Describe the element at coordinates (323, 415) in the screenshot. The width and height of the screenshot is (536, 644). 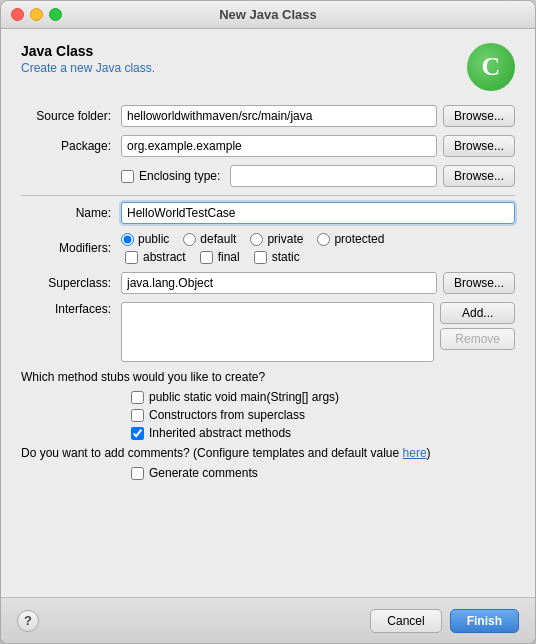
I see `stub-constructors: Constructors from superclass` at that location.